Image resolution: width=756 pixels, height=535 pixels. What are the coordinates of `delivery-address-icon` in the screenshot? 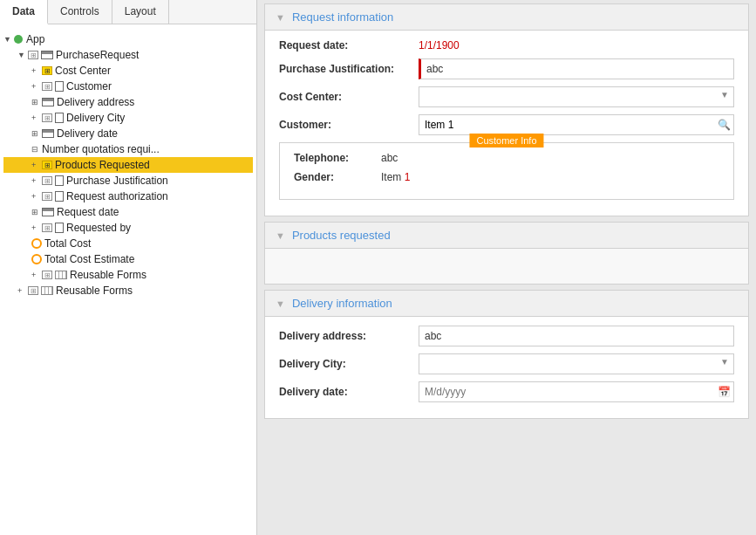 It's located at (48, 102).